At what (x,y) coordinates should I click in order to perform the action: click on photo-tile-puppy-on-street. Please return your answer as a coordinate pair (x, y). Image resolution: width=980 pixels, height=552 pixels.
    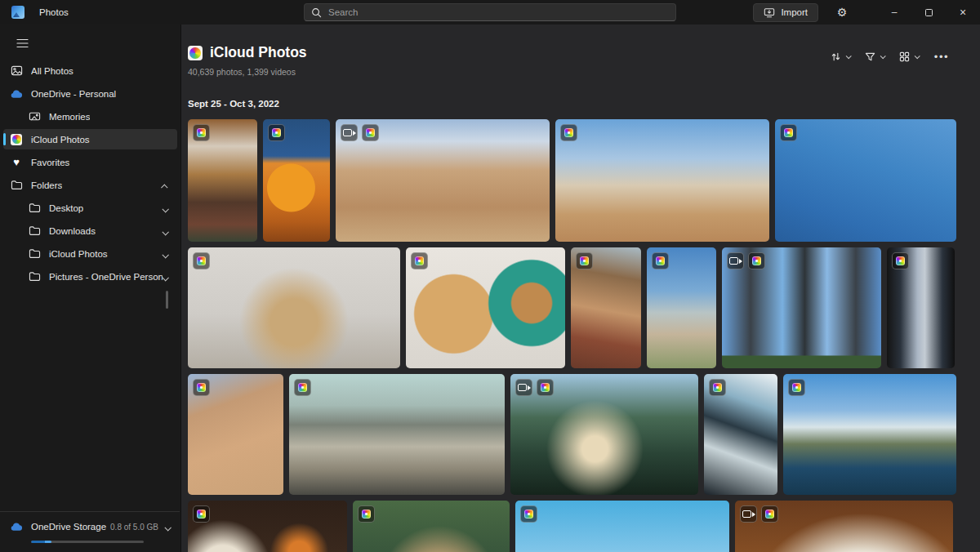
    Looking at the image, I should click on (606, 308).